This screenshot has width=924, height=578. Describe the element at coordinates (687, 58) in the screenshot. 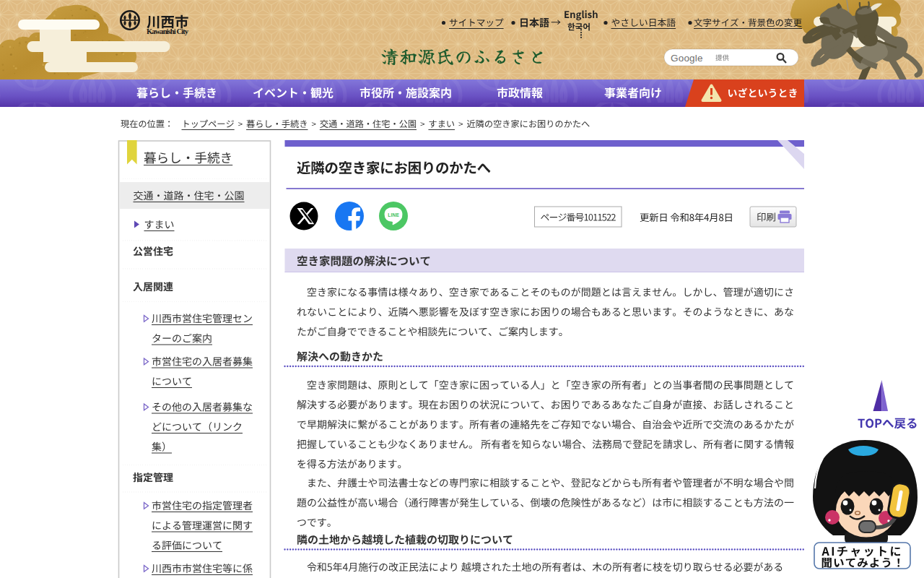

I see `svg-text: Google` at that location.